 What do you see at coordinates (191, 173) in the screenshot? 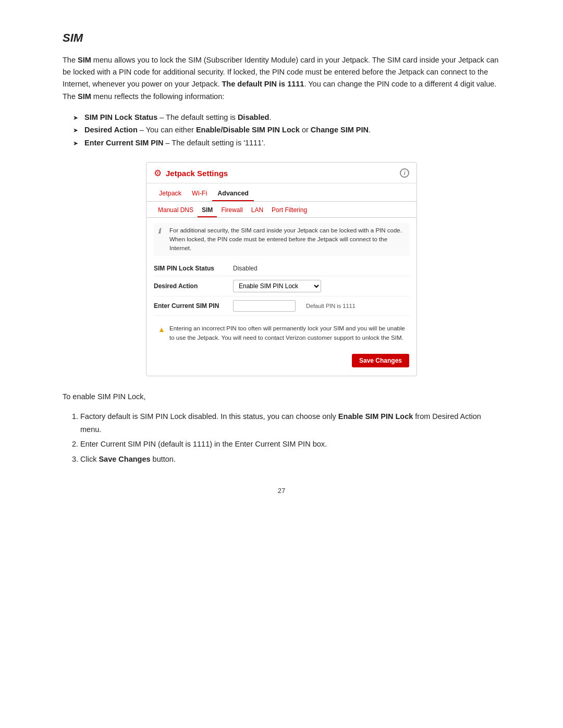
I see `panel-header-left: ⚙ Jetpack Settings` at bounding box center [191, 173].